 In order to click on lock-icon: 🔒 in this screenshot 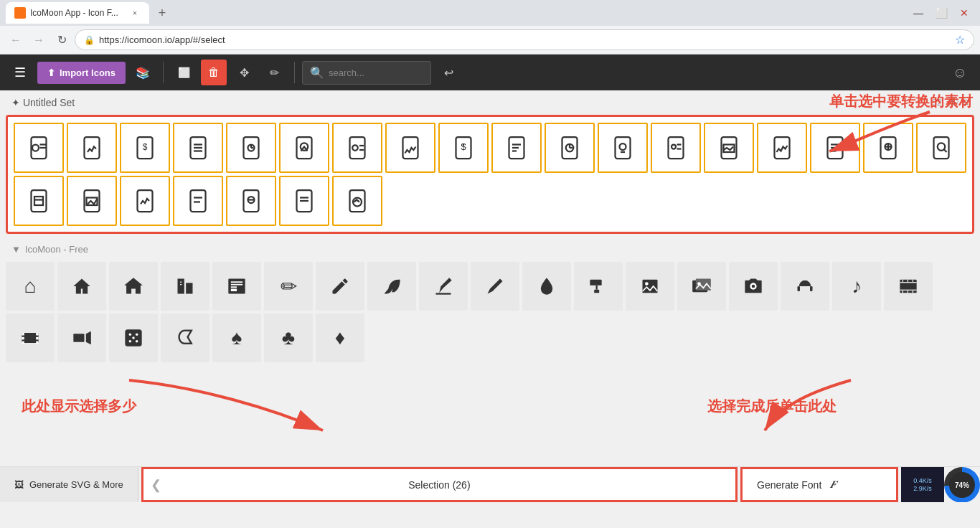, I will do `click(89, 40)`.